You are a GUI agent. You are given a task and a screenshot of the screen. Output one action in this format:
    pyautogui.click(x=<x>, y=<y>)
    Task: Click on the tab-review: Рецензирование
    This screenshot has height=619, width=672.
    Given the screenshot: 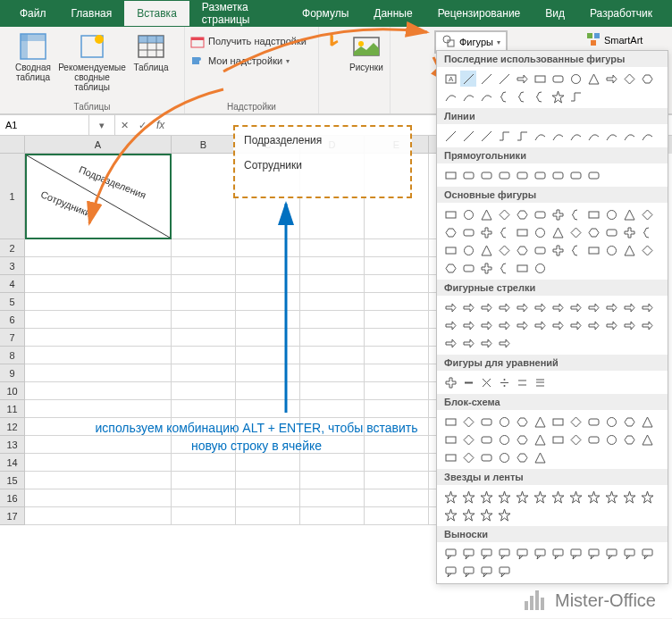 What is the action you would take?
    pyautogui.click(x=479, y=13)
    